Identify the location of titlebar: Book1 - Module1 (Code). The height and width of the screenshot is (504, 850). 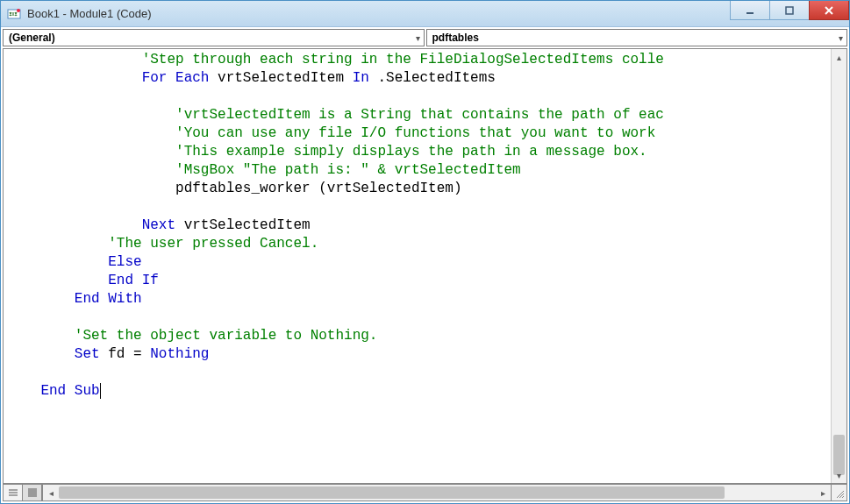
(425, 14).